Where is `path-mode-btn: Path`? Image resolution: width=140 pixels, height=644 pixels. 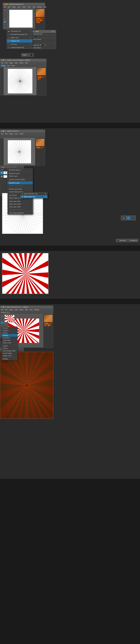
path-mode-btn: Path is located at coordinates (9, 66).